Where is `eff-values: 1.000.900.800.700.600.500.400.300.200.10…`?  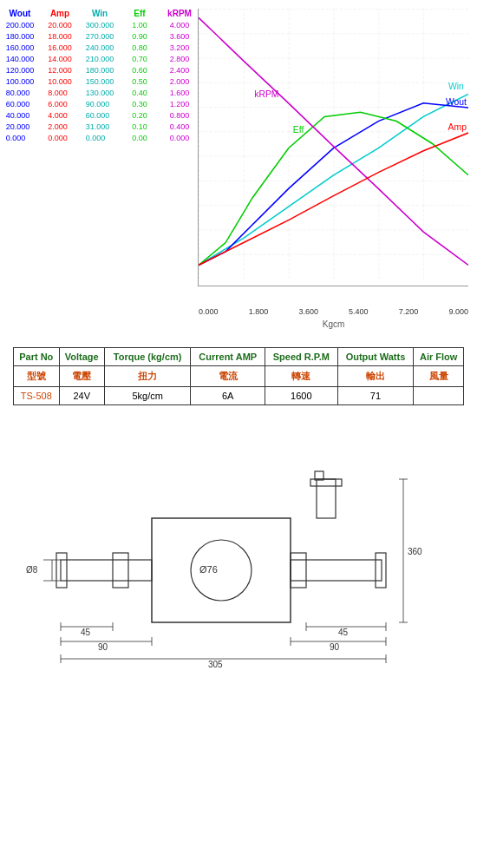
eff-values: 1.000.900.800.700.600.500.400.300.200.10… is located at coordinates (140, 82).